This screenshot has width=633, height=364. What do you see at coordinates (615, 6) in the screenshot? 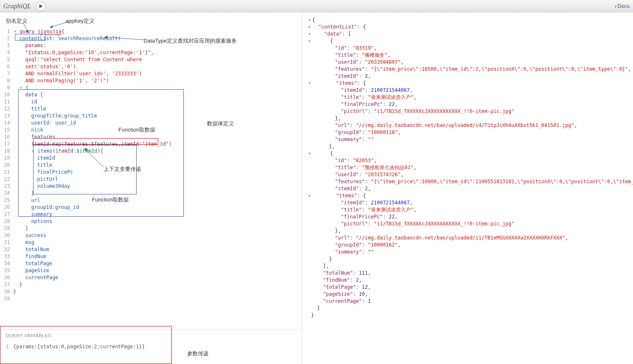
I see `chevron-left-icon: ‹` at bounding box center [615, 6].